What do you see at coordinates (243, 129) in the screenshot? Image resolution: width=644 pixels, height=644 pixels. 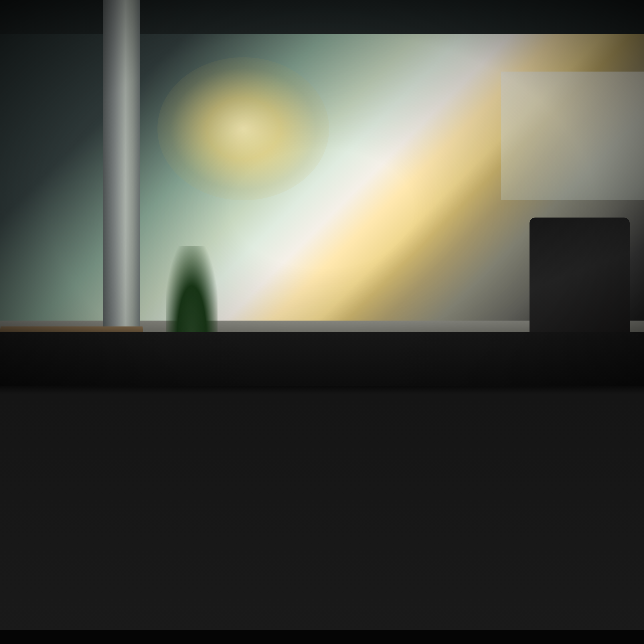 I see `window-glow` at bounding box center [243, 129].